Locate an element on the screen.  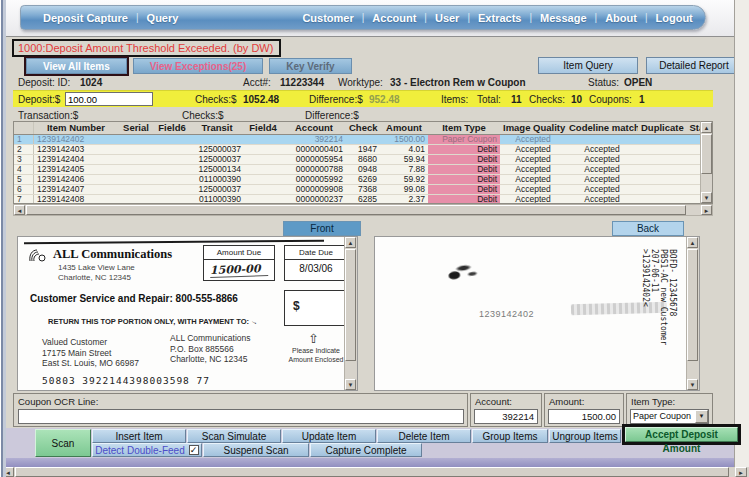
table-row: 41239142405125000134000000078809487.88De… is located at coordinates (357, 170).